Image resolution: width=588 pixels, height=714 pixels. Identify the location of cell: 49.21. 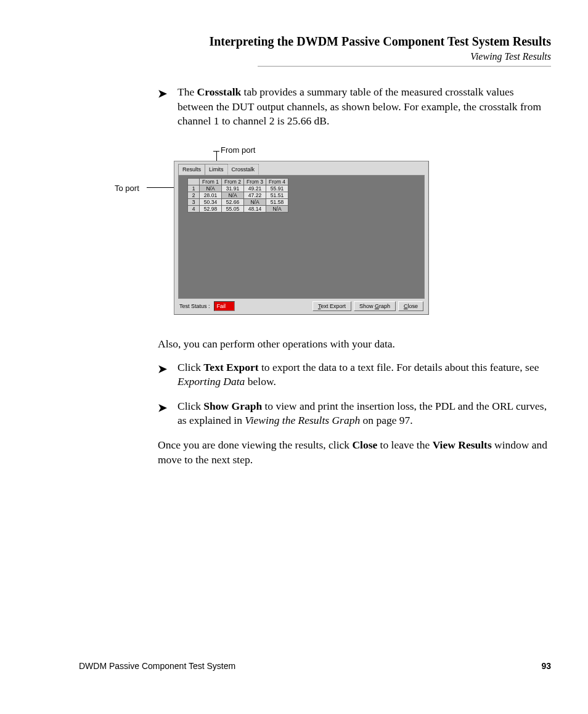
(255, 189).